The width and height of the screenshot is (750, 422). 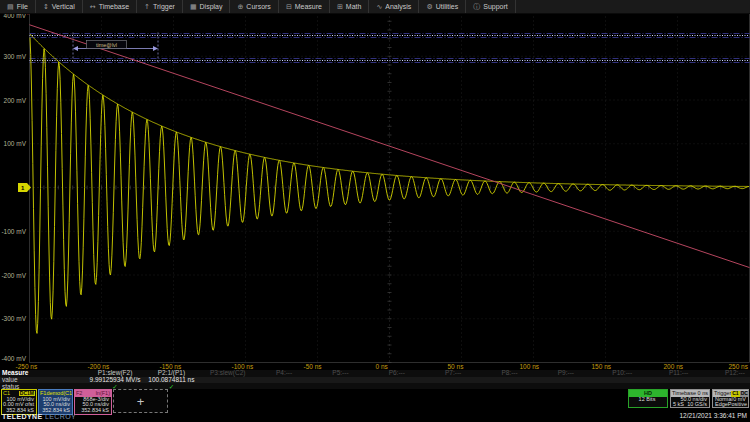 What do you see at coordinates (24, 188) in the screenshot?
I see `c1-zero-marker` at bounding box center [24, 188].